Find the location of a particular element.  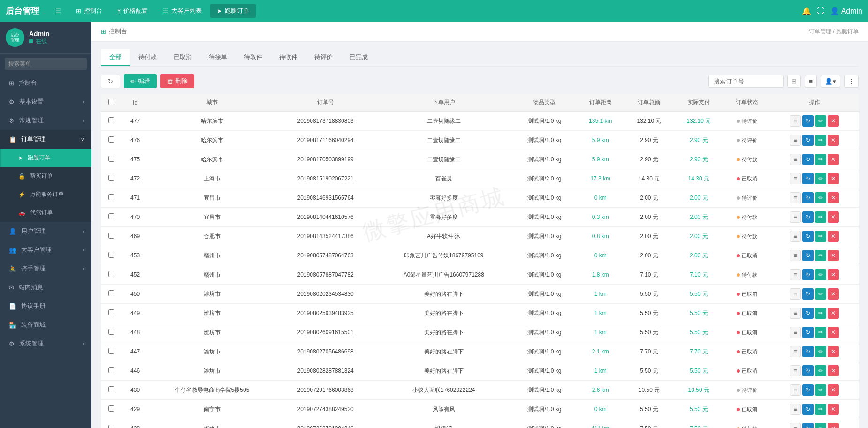

list-view-btn: ≡ is located at coordinates (811, 82).